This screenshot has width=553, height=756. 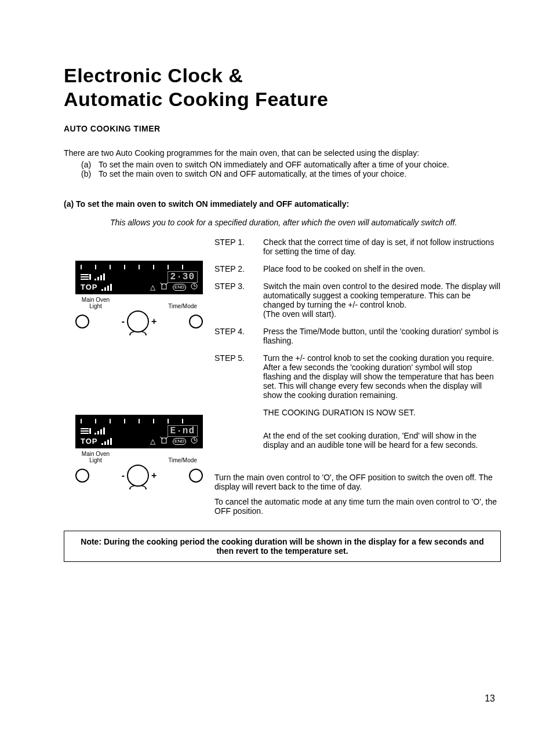 I want to click on lcd-screen: 2·30 TOP △ END, so click(x=139, y=277).